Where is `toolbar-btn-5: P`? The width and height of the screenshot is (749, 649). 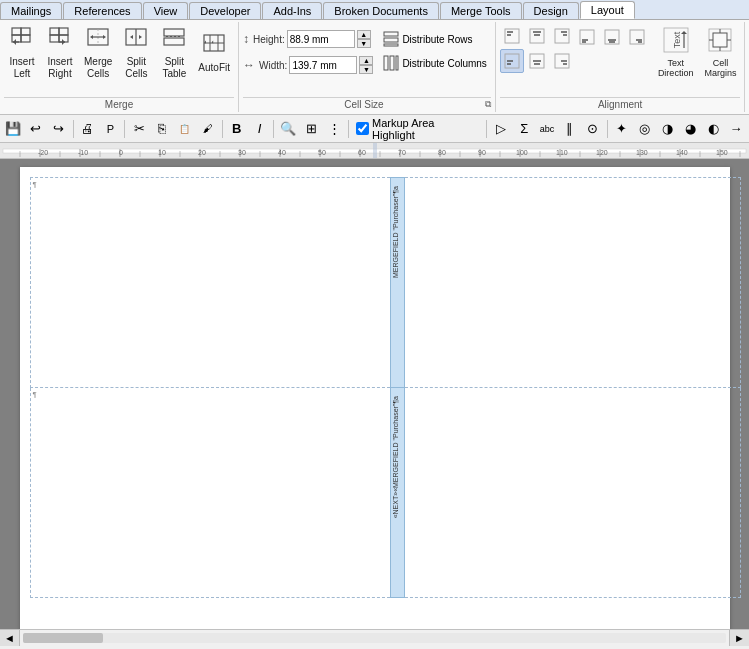 toolbar-btn-5: P is located at coordinates (110, 129).